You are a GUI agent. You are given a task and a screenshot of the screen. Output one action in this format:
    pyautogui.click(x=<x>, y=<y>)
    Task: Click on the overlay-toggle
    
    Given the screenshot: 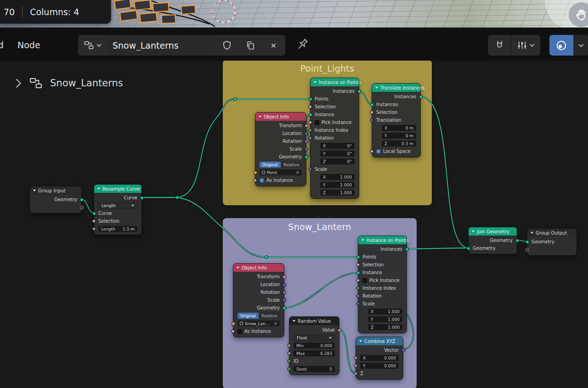 What is the action you would take?
    pyautogui.click(x=561, y=45)
    